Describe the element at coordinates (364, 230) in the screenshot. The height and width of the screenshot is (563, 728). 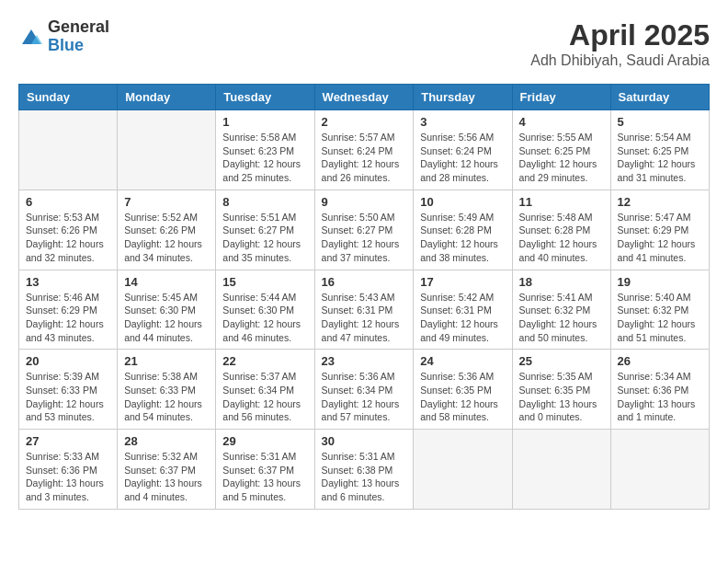
I see `calendar-week-row: 6Sunrise: 5:53 AMSunset: 6:26 PMDaylight…` at that location.